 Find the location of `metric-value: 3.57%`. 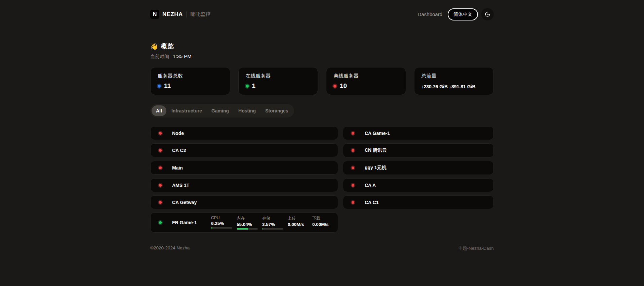

metric-value: 3.57% is located at coordinates (273, 224).